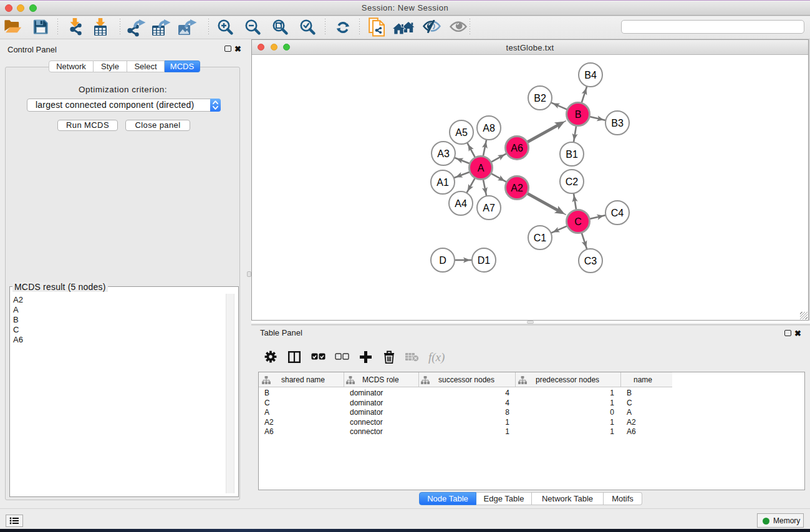  Describe the element at coordinates (484, 261) in the screenshot. I see `svg-text: D1` at that location.